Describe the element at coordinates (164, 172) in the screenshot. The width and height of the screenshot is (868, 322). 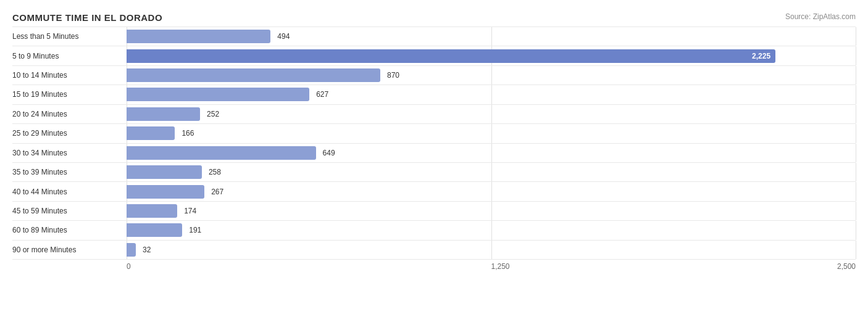
I see `bar: 258` at that location.